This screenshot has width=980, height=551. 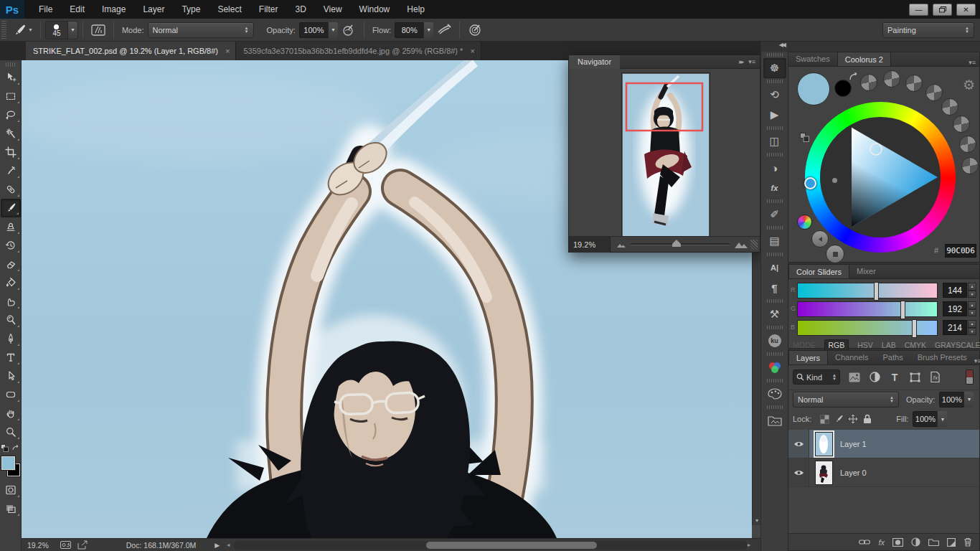 What do you see at coordinates (512, 545) in the screenshot?
I see `horizontal-scrollbar-thumb` at bounding box center [512, 545].